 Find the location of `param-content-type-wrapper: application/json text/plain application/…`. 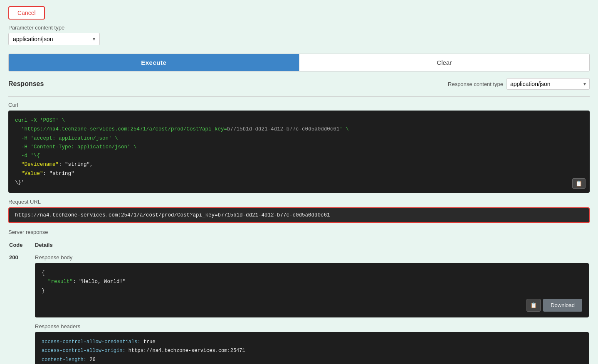

param-content-type-wrapper: application/json text/plain application/… is located at coordinates (54, 39).